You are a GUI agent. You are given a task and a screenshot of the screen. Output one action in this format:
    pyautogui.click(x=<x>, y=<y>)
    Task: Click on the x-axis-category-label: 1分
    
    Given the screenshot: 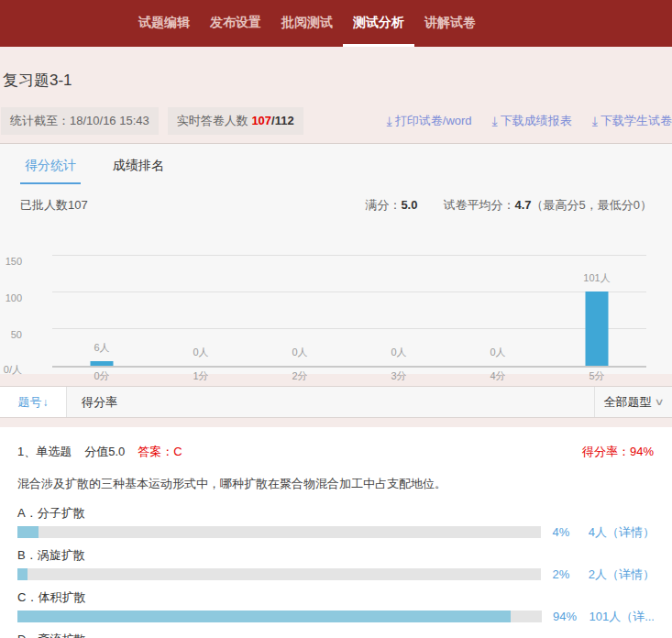 What is the action you would take?
    pyautogui.click(x=201, y=376)
    